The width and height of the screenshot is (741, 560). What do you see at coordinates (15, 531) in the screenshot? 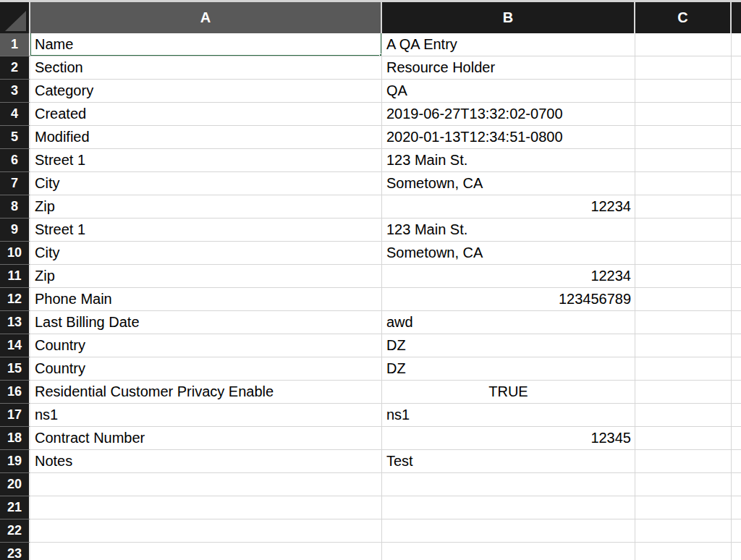
I see `row-header: 22` at bounding box center [15, 531].